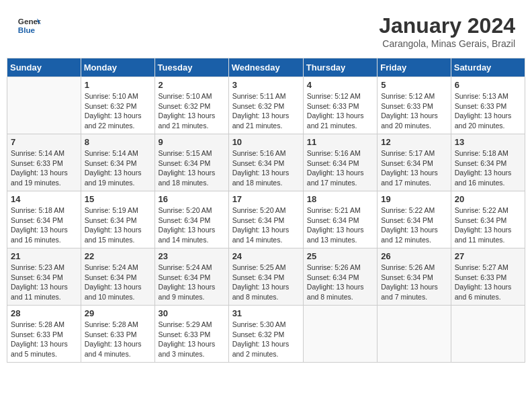 This screenshot has height=411, width=532. I want to click on calendar-day-cell: 7Sunrise: 5:14 AMSunset: 6:33 PMDaylight…, so click(44, 163).